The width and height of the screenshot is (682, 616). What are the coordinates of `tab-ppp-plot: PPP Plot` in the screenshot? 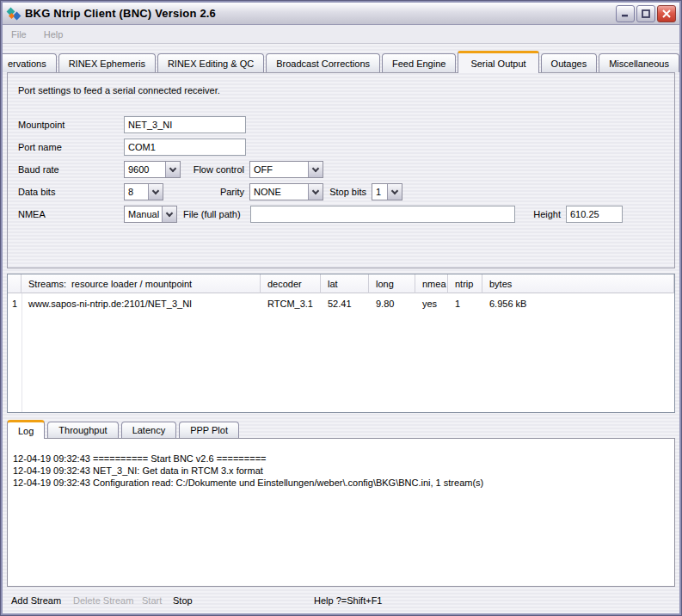 It's located at (209, 430).